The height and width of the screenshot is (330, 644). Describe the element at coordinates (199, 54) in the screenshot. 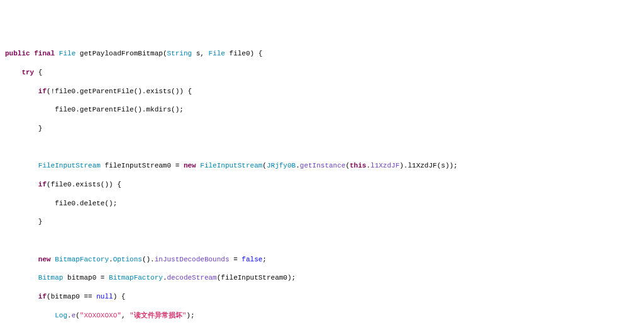

I see `param-s: s` at that location.